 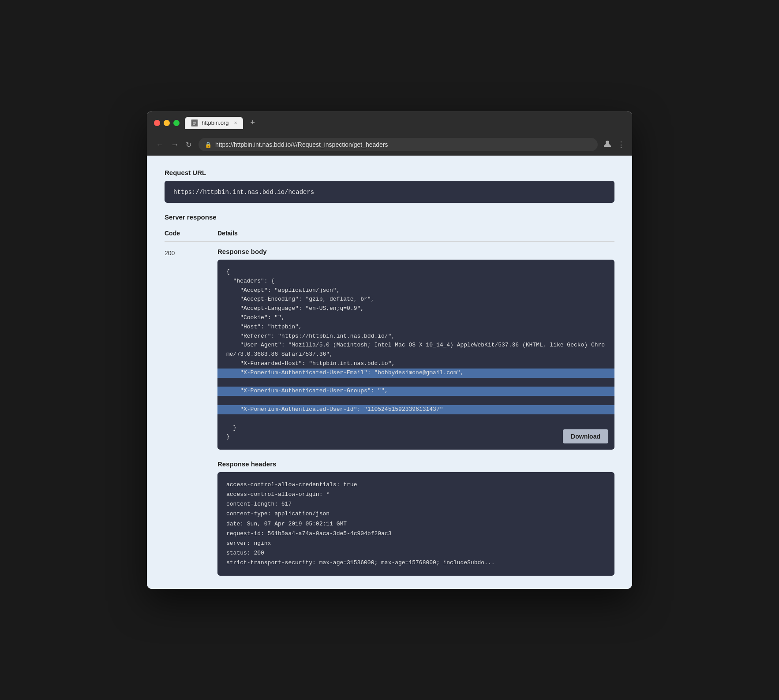 What do you see at coordinates (252, 123) in the screenshot?
I see `new-tab-button: +` at bounding box center [252, 123].